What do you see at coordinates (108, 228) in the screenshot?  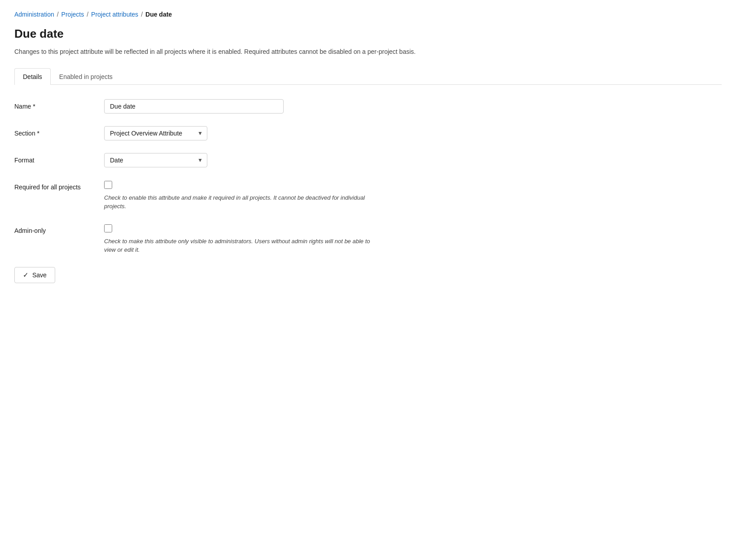 I see `admin-checkbox` at bounding box center [108, 228].